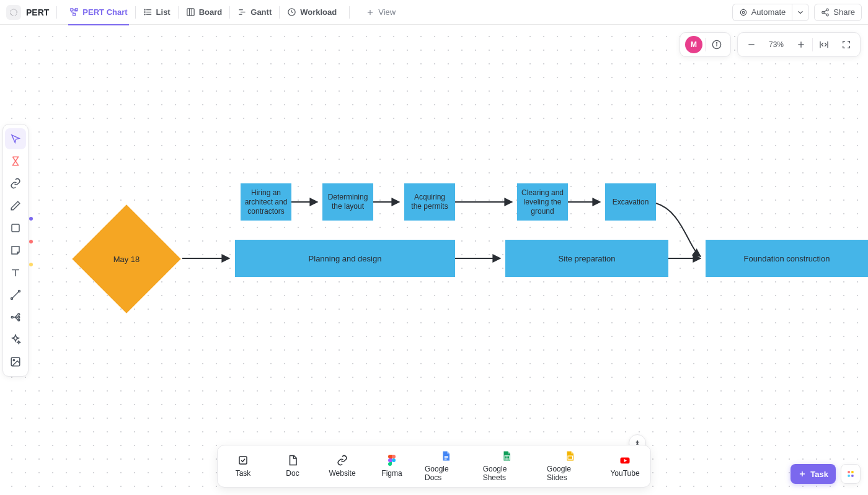  Describe the element at coordinates (16, 317) in the screenshot. I see `tool-mindmap` at that location.